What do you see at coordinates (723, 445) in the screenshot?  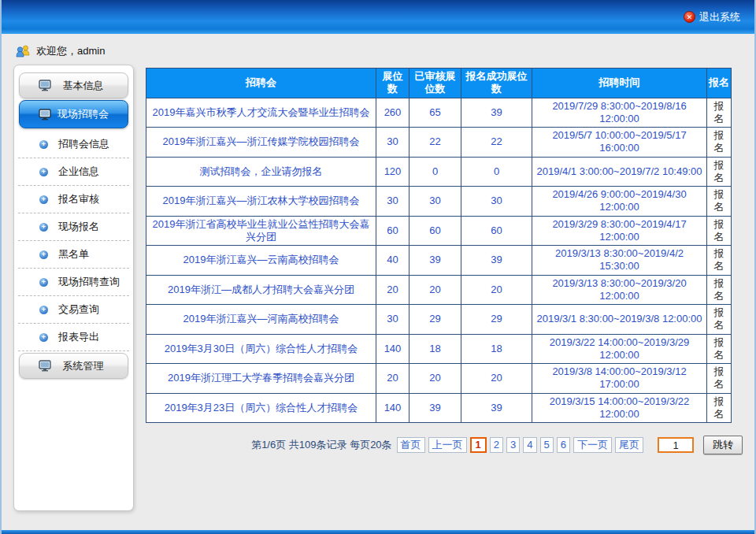 I see `jump-button: 跳转` at bounding box center [723, 445].